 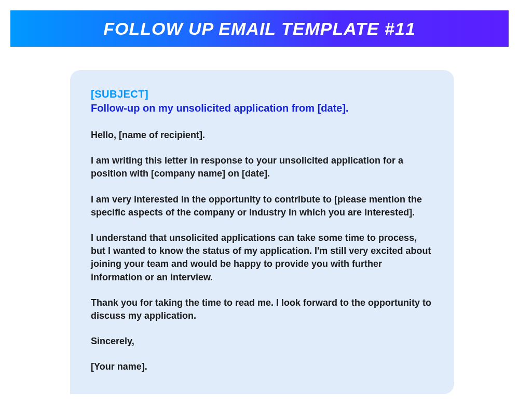 I want to click on paragraph-2: I am very interested in the opportunity …, so click(x=262, y=206).